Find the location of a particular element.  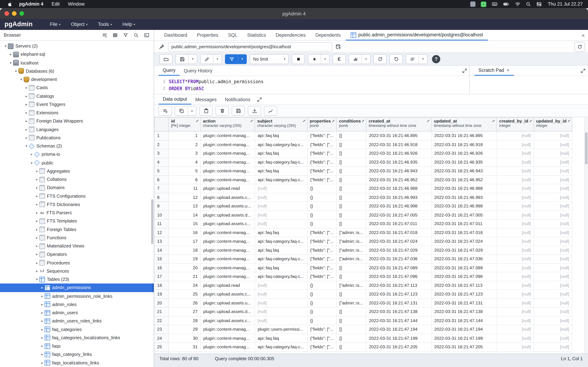

cell-action: plugin::upload.read is located at coordinates (228, 188).